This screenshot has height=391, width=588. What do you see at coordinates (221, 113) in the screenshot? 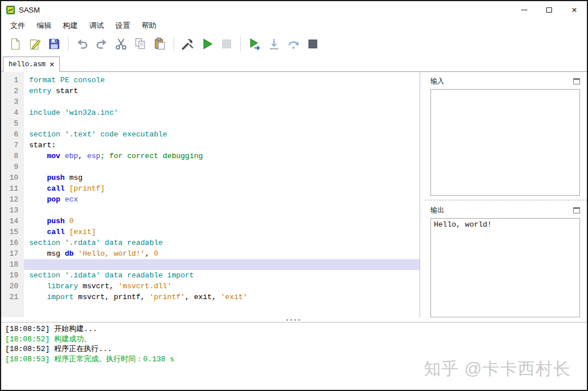
I see `code-line-4: include 'win32a.inc'` at bounding box center [221, 113].